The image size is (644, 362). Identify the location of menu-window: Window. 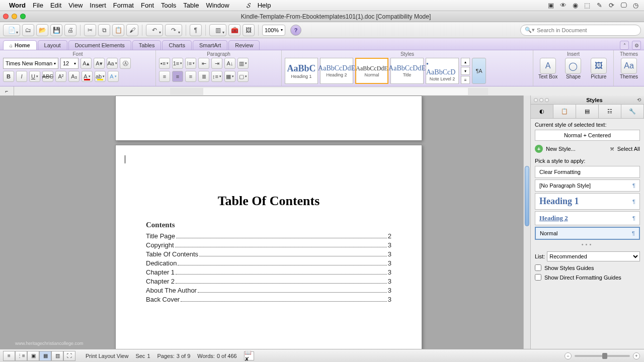
(217, 5).